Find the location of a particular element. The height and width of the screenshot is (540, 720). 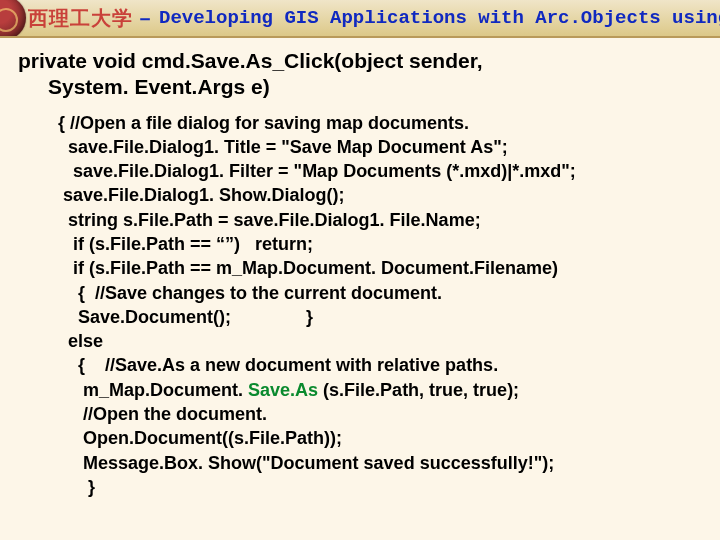

signature-line-1: private void cmd.Save.As_Click(object se… is located at coordinates (250, 60).